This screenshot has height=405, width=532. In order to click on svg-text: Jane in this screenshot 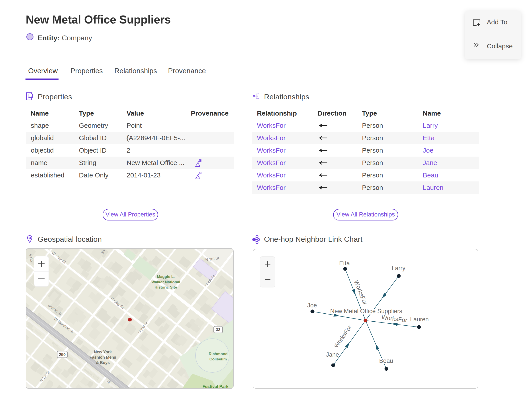, I will do `click(332, 355)`.